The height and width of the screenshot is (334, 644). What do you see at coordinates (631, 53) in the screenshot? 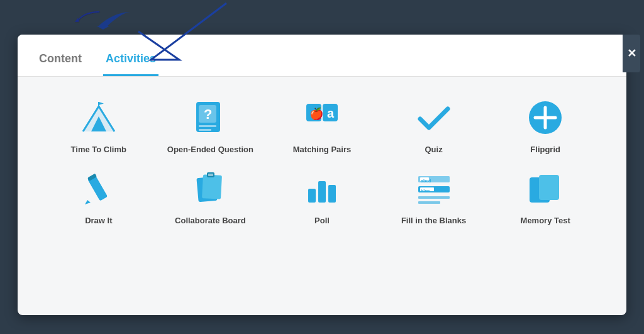
I see `close-button: ✕` at bounding box center [631, 53].